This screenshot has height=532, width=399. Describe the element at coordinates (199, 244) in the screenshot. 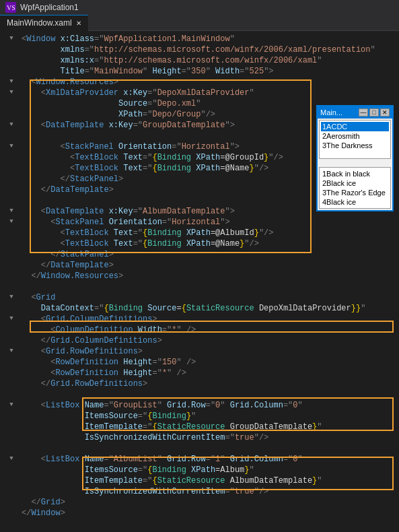

I see `code-line-20: <TextBlock Text="{Binding XPath=@Name}"/…` at that location.